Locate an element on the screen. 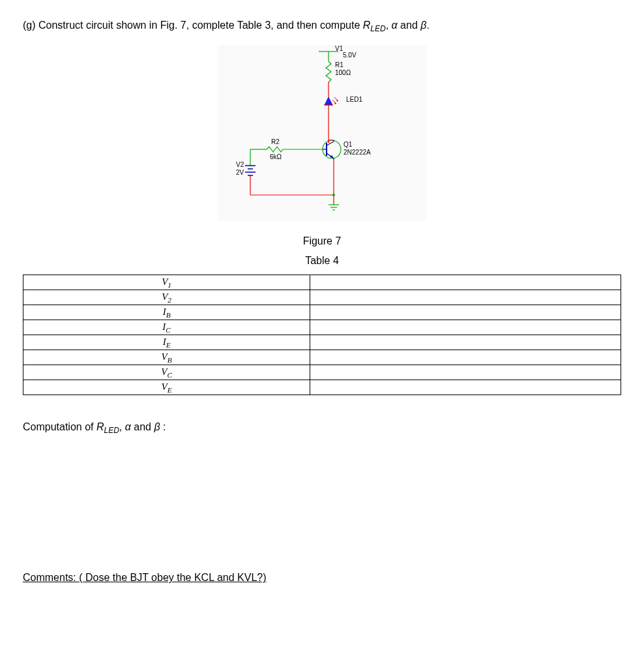 This screenshot has width=644, height=656. q1-label: Q1 is located at coordinates (348, 145).